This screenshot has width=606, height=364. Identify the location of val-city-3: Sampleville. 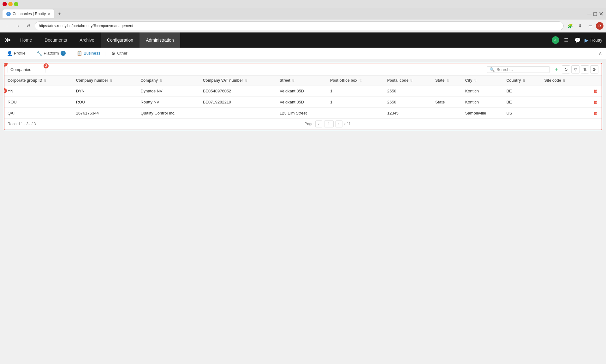
(476, 113).